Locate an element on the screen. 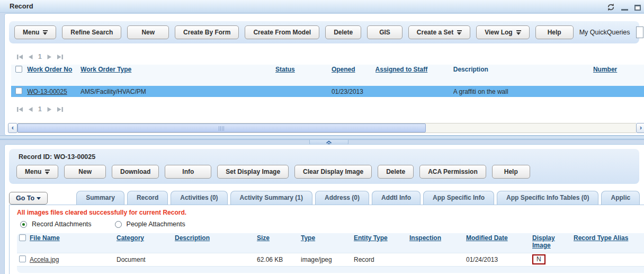 The height and width of the screenshot is (274, 644). tab-record: Record is located at coordinates (147, 198).